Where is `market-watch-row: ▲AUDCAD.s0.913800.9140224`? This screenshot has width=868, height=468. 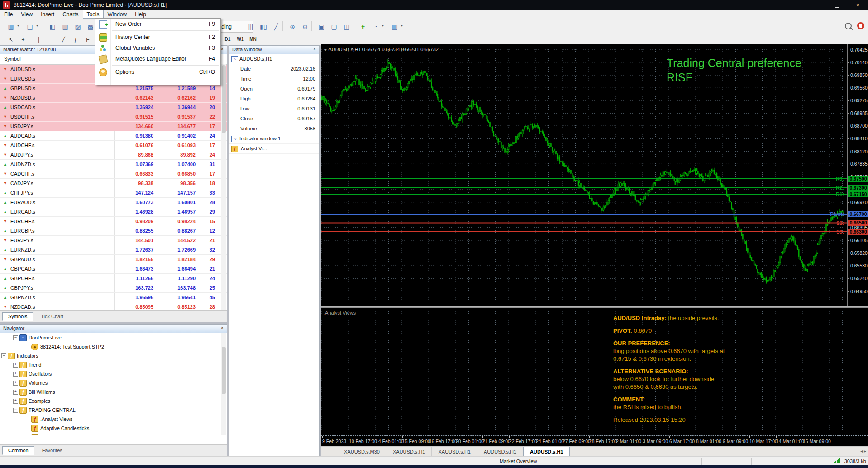
market-watch-row: ▲AUDCAD.s0.913800.9140224 is located at coordinates (114, 136).